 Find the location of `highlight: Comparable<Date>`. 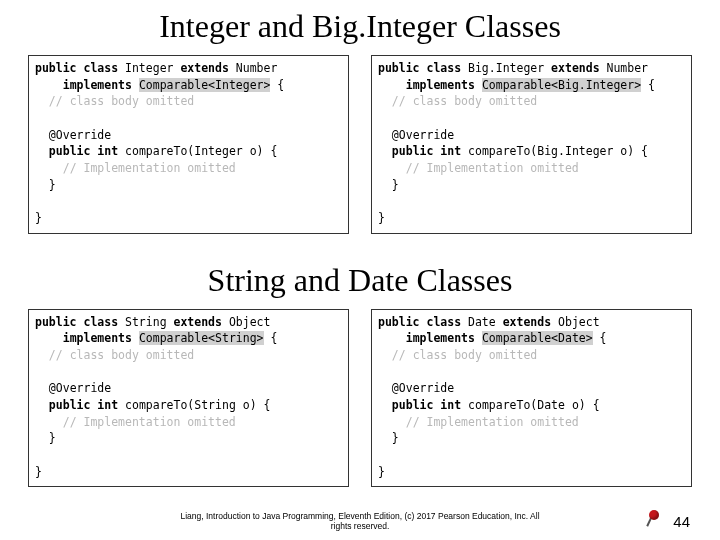

highlight: Comparable<Date> is located at coordinates (538, 338).